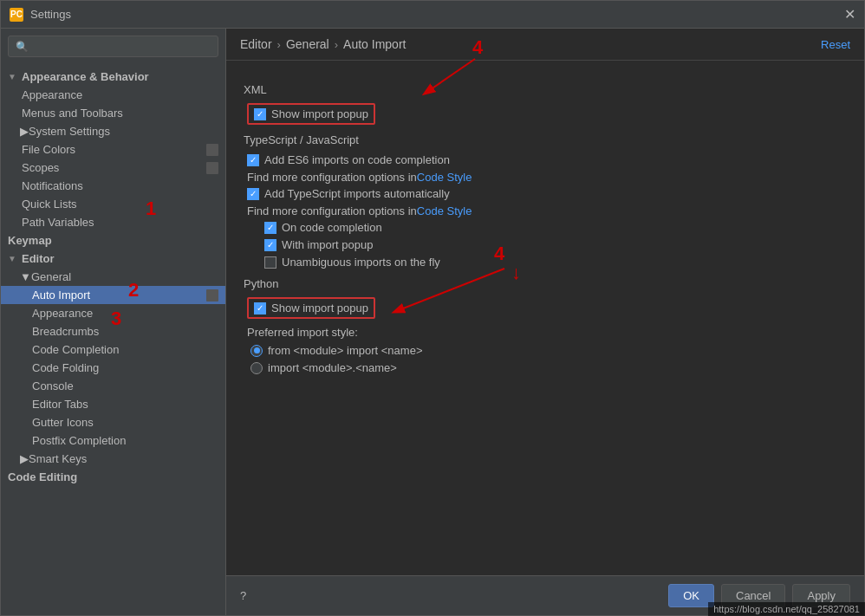  Describe the element at coordinates (320, 114) in the screenshot. I see `xml-show-import-label: Show import popup` at that location.